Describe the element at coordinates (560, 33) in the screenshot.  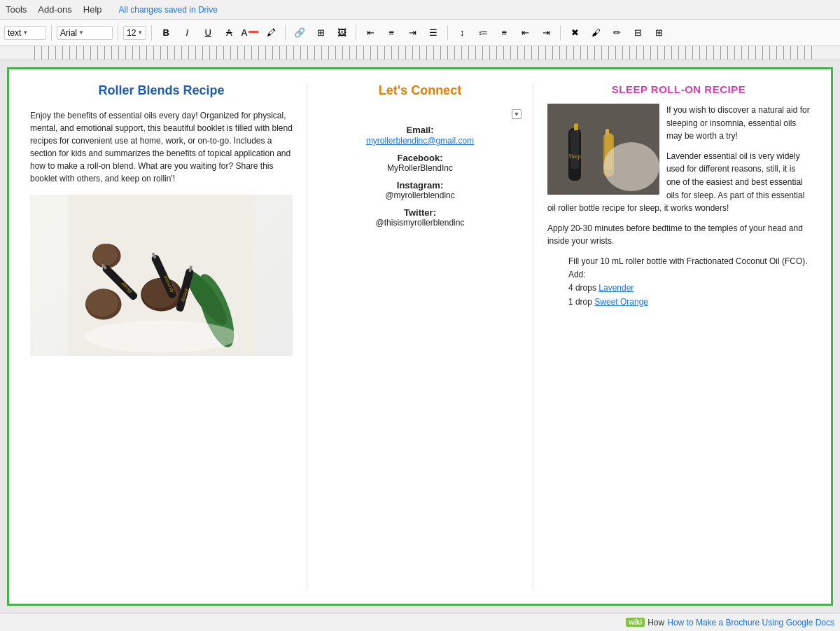
I see `sep7` at that location.